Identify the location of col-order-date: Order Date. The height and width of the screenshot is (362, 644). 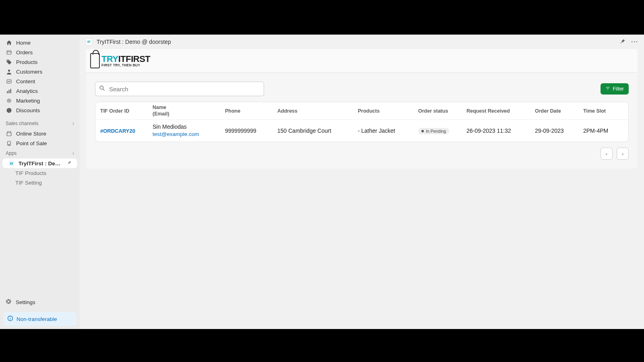
(559, 111).